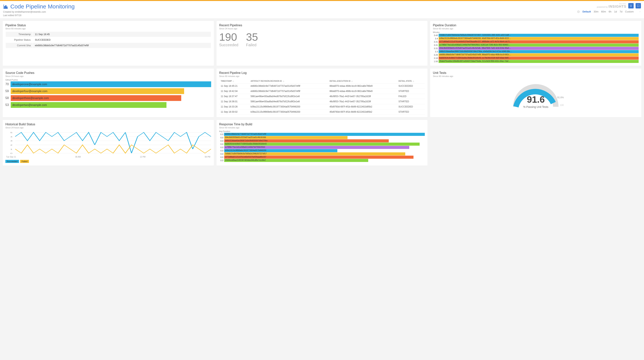 The width and height of the screenshot is (644, 360). What do you see at coordinates (8, 105) in the screenshot?
I see `bar-value: 53` at bounding box center [8, 105].